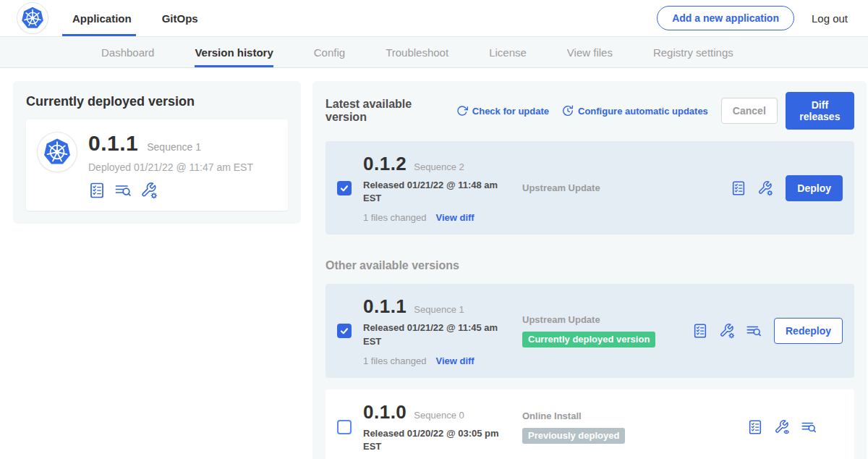  Describe the element at coordinates (590, 424) in the screenshot. I see `version-row-0-1-0: 0.1.0 Sequence 0 Released 01/20/22 @ 03:…` at that location.